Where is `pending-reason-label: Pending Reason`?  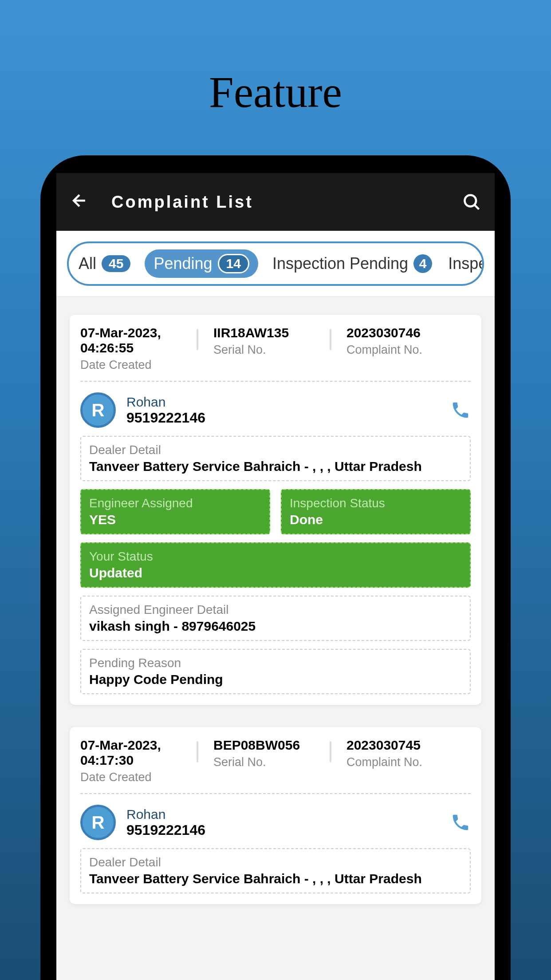
pending-reason-label: Pending Reason is located at coordinates (276, 663).